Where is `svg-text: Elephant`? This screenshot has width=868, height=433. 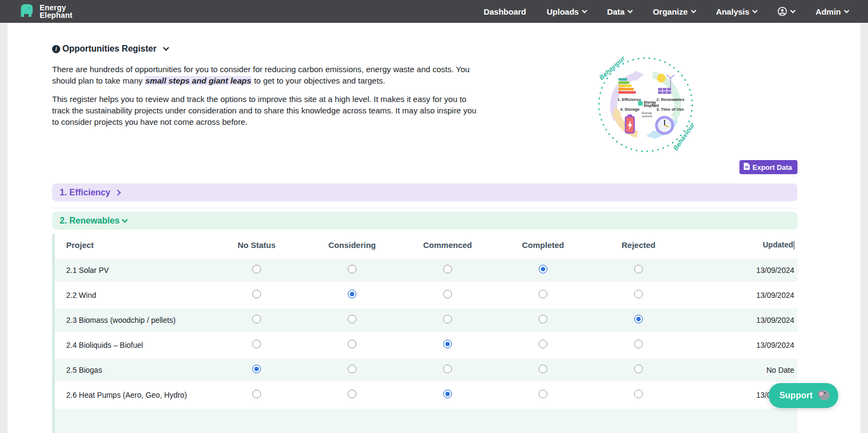 svg-text: Elephant is located at coordinates (652, 106).